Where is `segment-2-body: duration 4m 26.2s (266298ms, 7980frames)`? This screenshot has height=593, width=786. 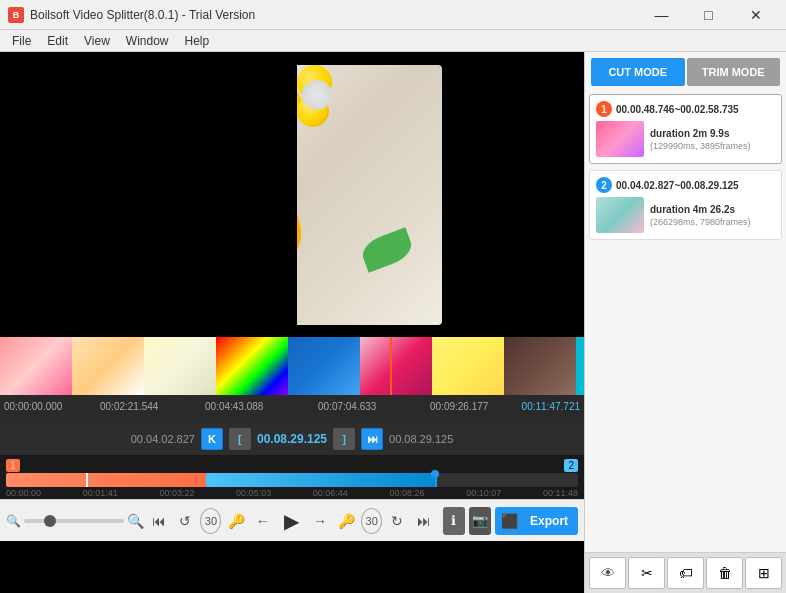
segment-2-body: duration 4m 26.2s (266298ms, 7980frames) is located at coordinates (686, 215).